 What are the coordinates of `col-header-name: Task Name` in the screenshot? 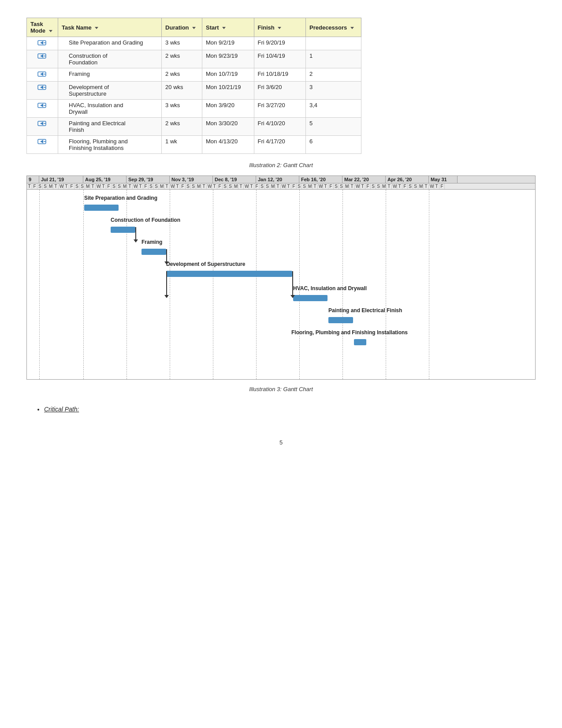 It's located at (110, 27).